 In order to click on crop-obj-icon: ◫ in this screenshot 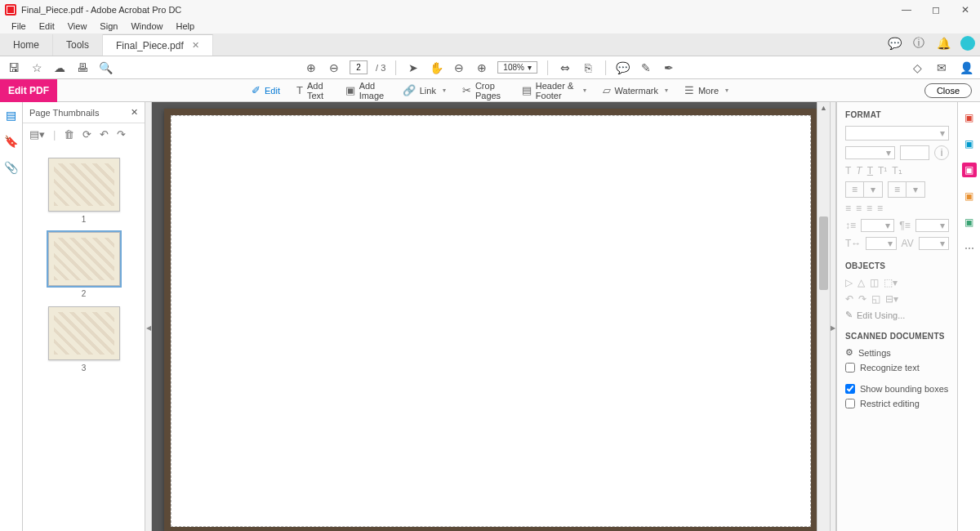, I will do `click(874, 283)`.